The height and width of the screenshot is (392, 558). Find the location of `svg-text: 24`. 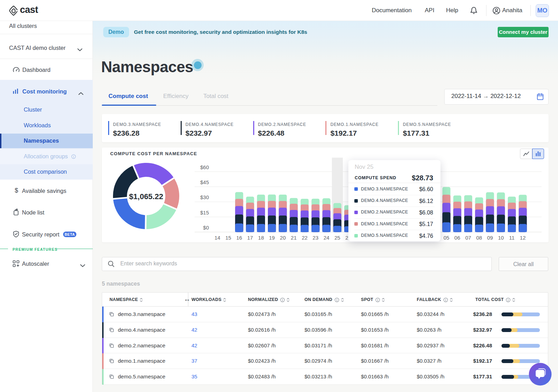

svg-text: 24 is located at coordinates (326, 238).